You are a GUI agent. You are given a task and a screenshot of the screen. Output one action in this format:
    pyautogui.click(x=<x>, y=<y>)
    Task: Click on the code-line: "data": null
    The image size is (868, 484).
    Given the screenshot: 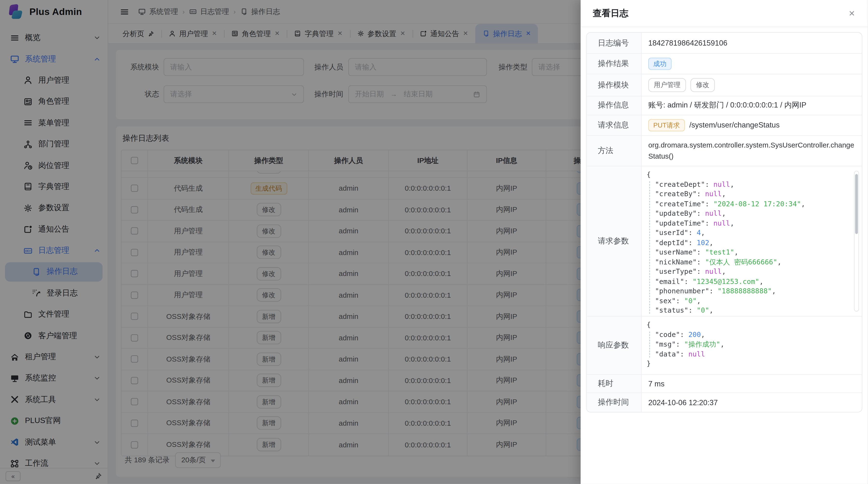 What is the action you would take?
    pyautogui.click(x=685, y=354)
    